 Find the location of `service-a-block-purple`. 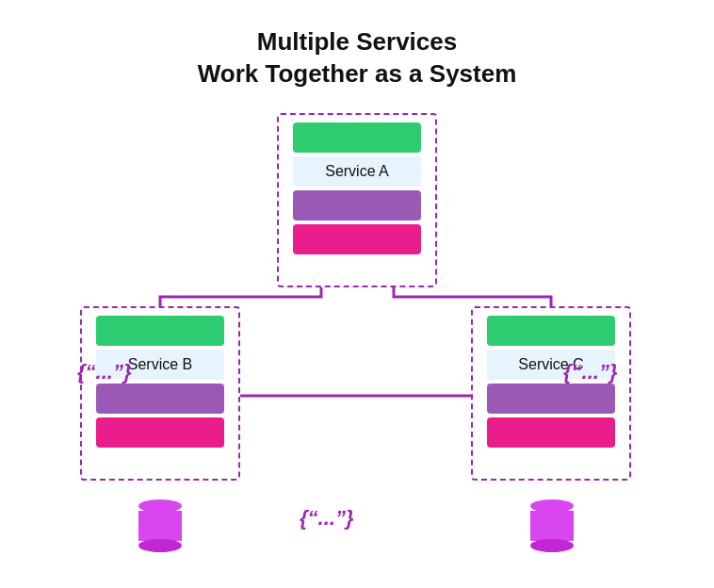

service-a-block-purple is located at coordinates (357, 205).